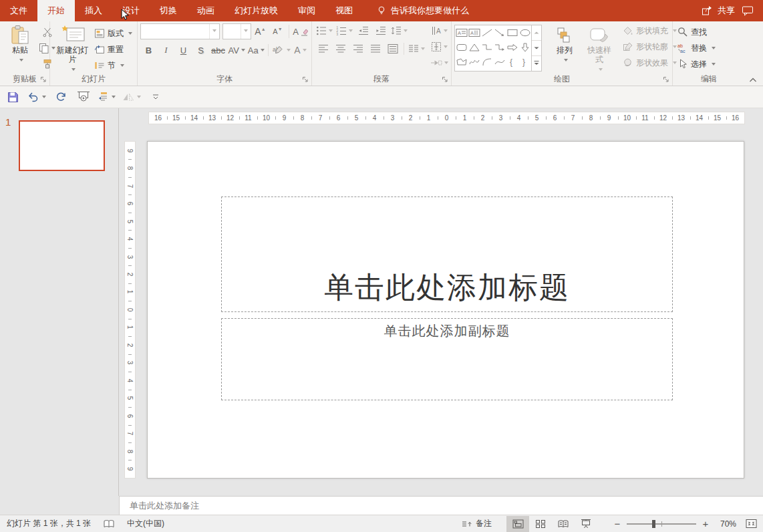  What do you see at coordinates (345, 31) in the screenshot?
I see `numbering-button: 123` at bounding box center [345, 31].